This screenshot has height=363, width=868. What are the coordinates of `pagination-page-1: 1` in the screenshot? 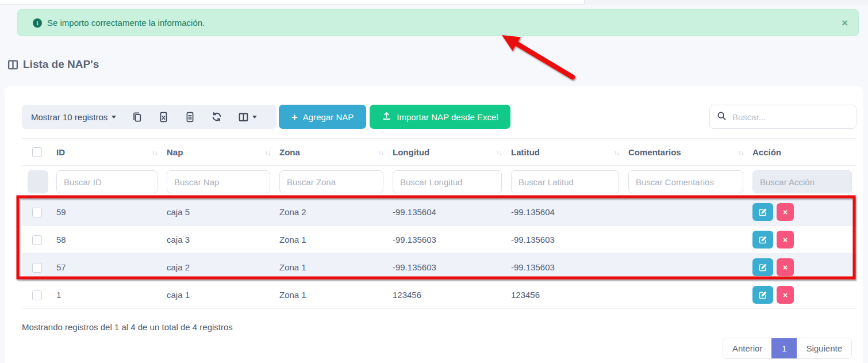 It's located at (784, 349).